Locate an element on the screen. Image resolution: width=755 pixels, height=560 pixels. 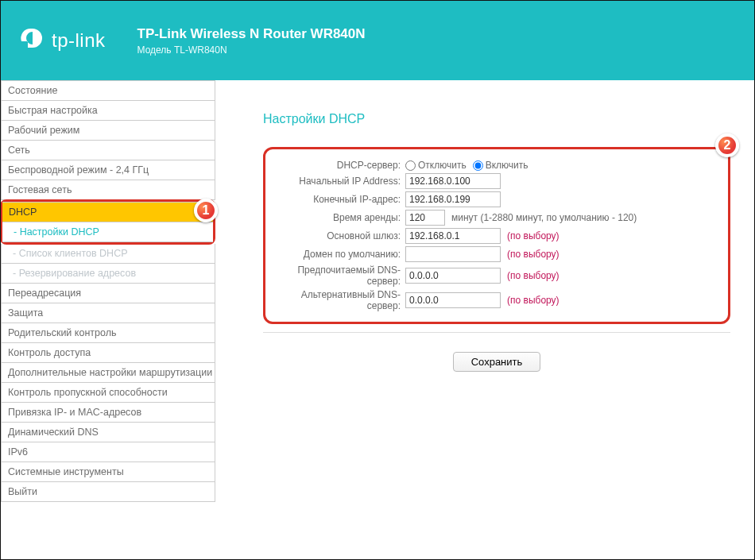
form-divider is located at coordinates (497, 332).